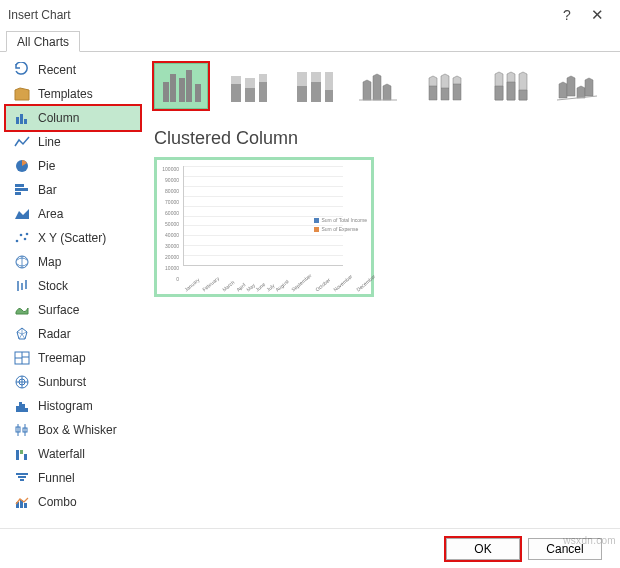 This screenshot has width=620, height=568. Describe the element at coordinates (62, 454) in the screenshot. I see `sidebar-item-label: Waterfall` at that location.